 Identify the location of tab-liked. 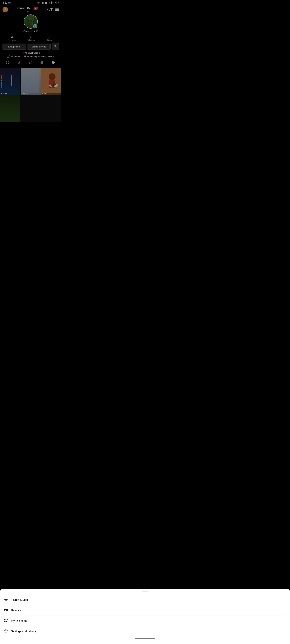
(53, 63).